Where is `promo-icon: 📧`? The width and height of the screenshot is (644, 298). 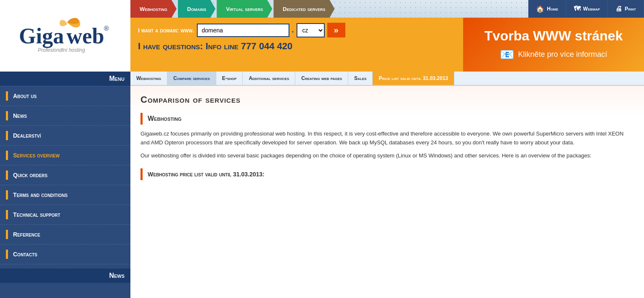
promo-icon: 📧 is located at coordinates (507, 55).